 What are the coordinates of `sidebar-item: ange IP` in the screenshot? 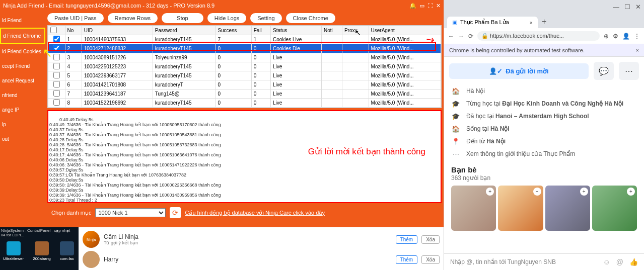 It's located at (23, 110).